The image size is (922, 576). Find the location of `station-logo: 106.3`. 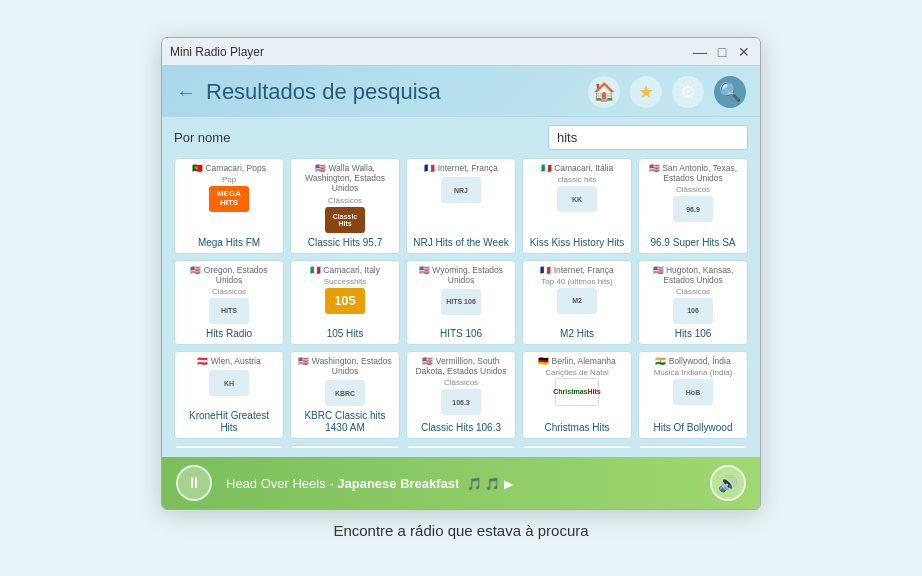

station-logo: 106.3 is located at coordinates (461, 402).